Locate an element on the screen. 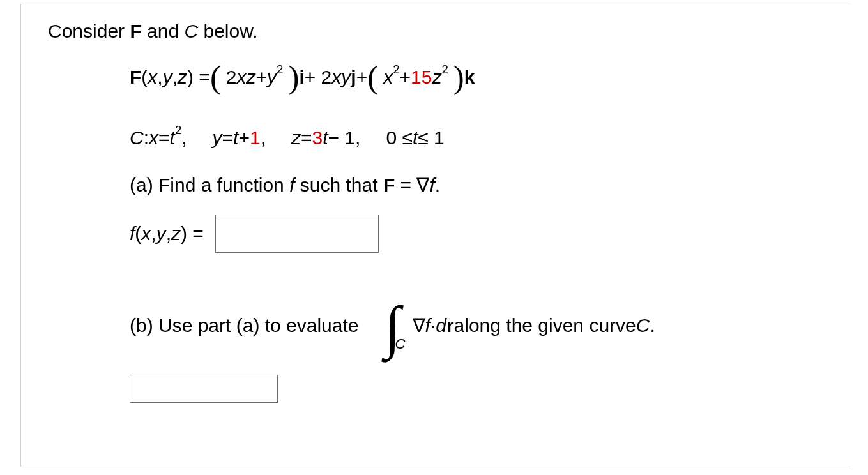  vector-field-formula: F(x, y, z) = (2xz + y2) i + 2xy j + (x2 … is located at coordinates (450, 77).